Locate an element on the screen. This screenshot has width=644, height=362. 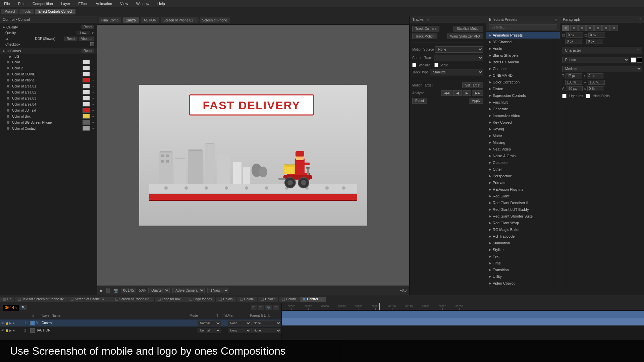
color-area04-swatch is located at coordinates (86, 104).